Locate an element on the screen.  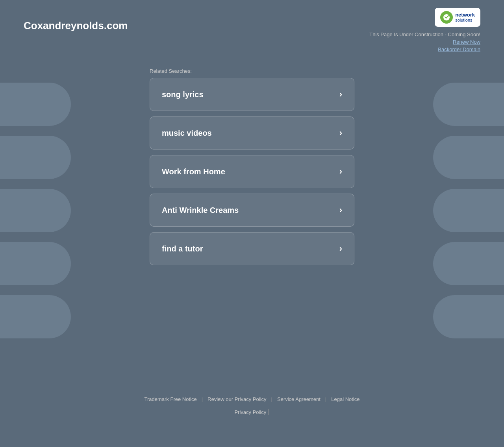
search-card: Work from Home› is located at coordinates (252, 172).